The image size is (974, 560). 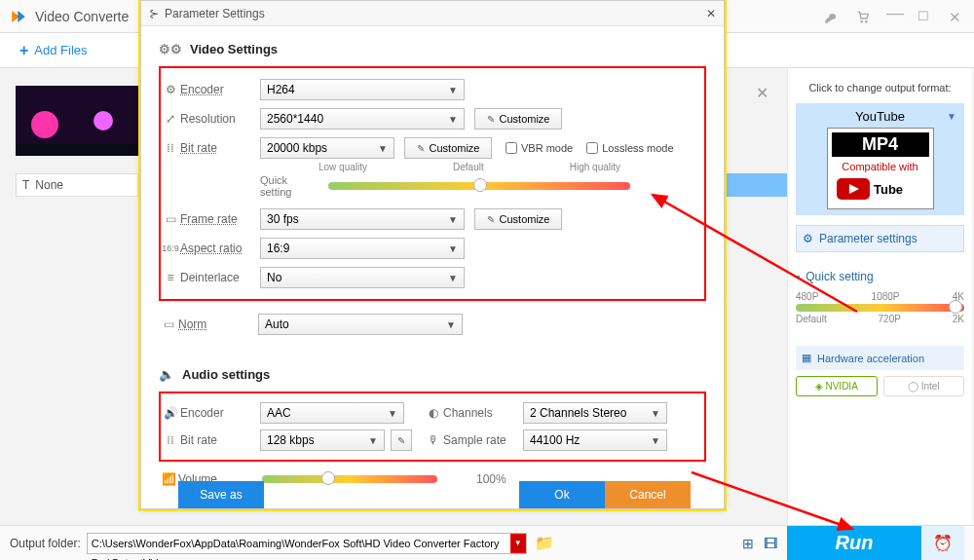 What do you see at coordinates (518, 119) in the screenshot?
I see `customize-resolution-button: ✎Customize` at bounding box center [518, 119].